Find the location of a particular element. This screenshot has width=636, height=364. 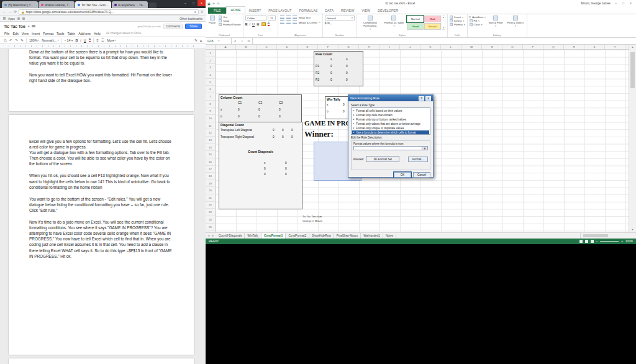

rule-type-item: Format all cells based on their values is located at coordinates (391, 111).